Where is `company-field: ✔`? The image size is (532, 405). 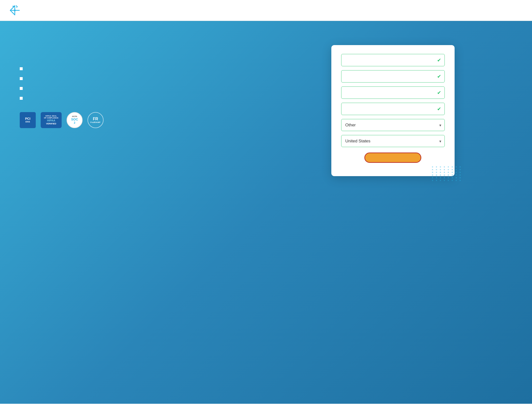 company-field: ✔ is located at coordinates (393, 109).